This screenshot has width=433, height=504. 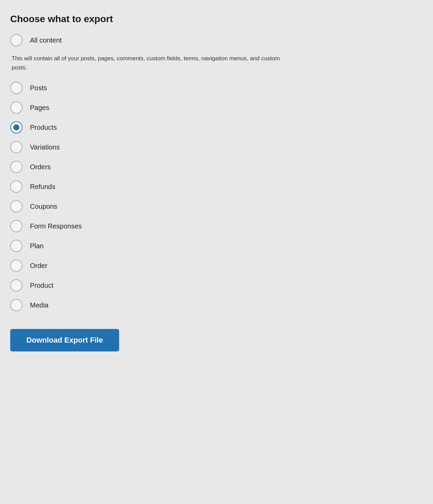 I want to click on radio-circle-coupons, so click(x=16, y=206).